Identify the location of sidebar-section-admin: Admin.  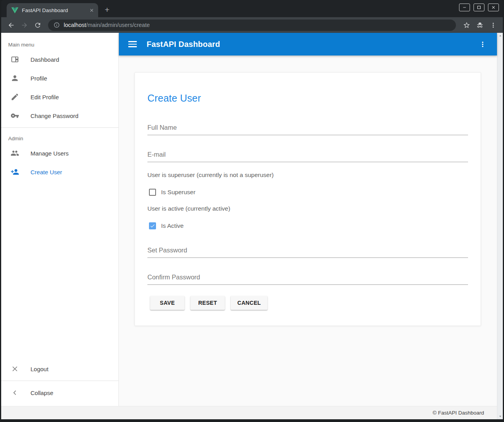
(60, 137).